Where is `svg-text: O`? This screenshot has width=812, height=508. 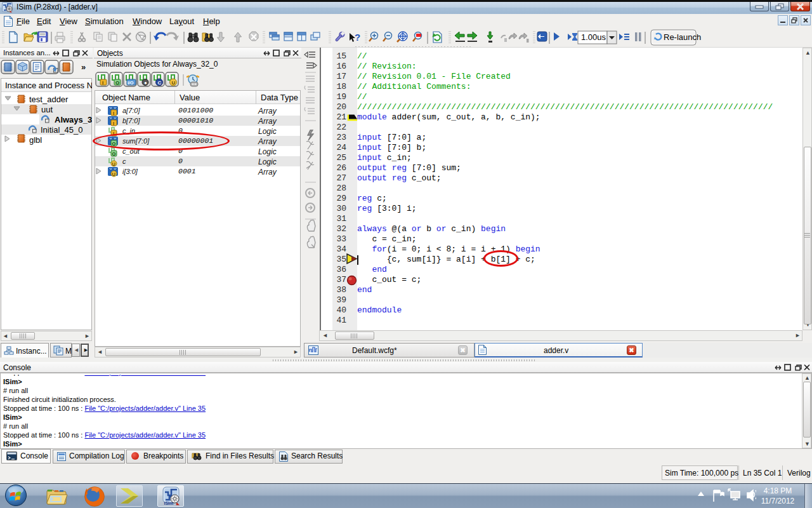
svg-text: O is located at coordinates (117, 83).